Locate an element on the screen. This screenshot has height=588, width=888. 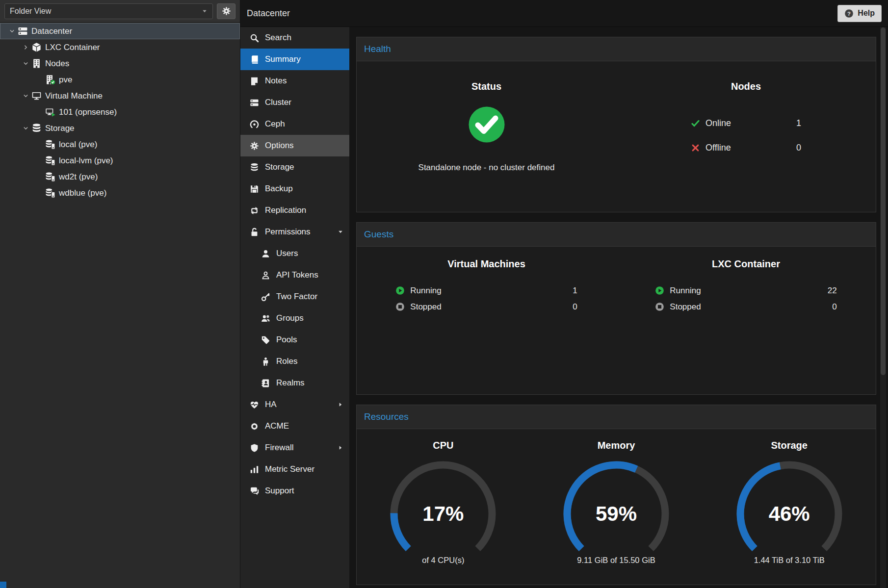
tree-item-local-pve: local (pve) is located at coordinates (120, 144).